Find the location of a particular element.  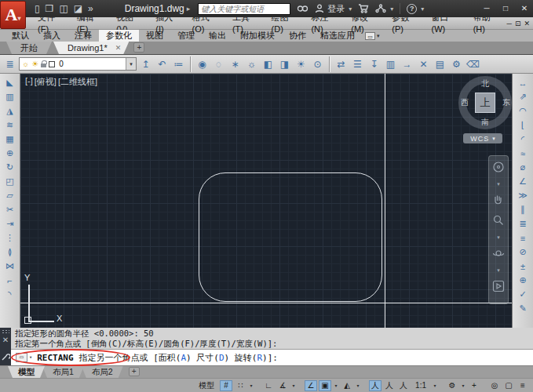

ribbon-tab: 视图 is located at coordinates (155, 36).